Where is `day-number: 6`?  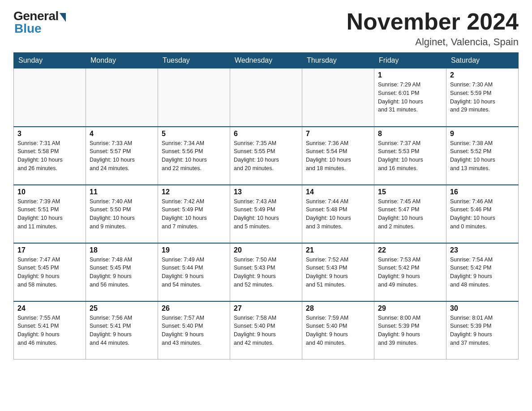
day-number: 6 is located at coordinates (266, 134).